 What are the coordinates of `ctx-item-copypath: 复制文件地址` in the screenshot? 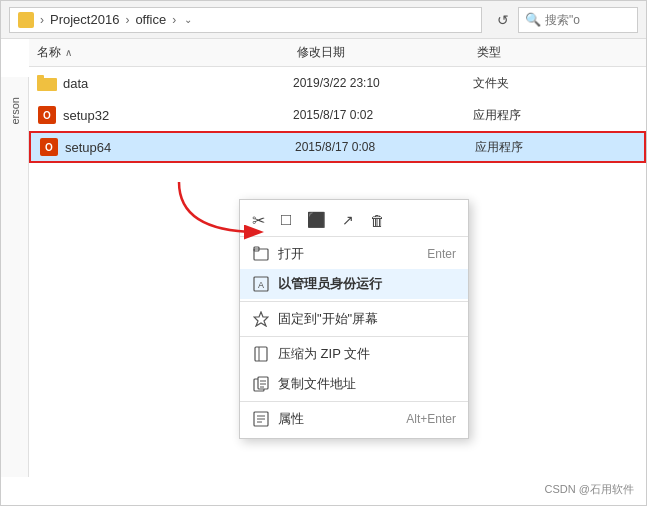 It's located at (354, 384).